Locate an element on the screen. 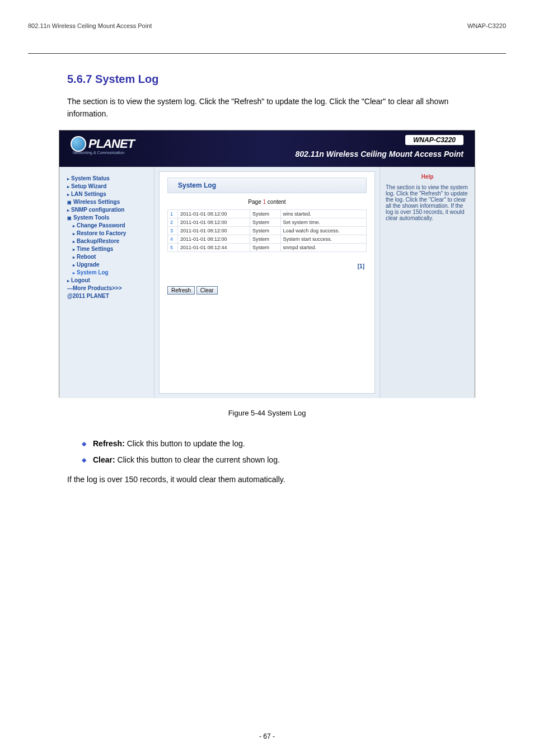 This screenshot has width=534, height=756. sidebar-sub-reboot: Reboot is located at coordinates (111, 256).